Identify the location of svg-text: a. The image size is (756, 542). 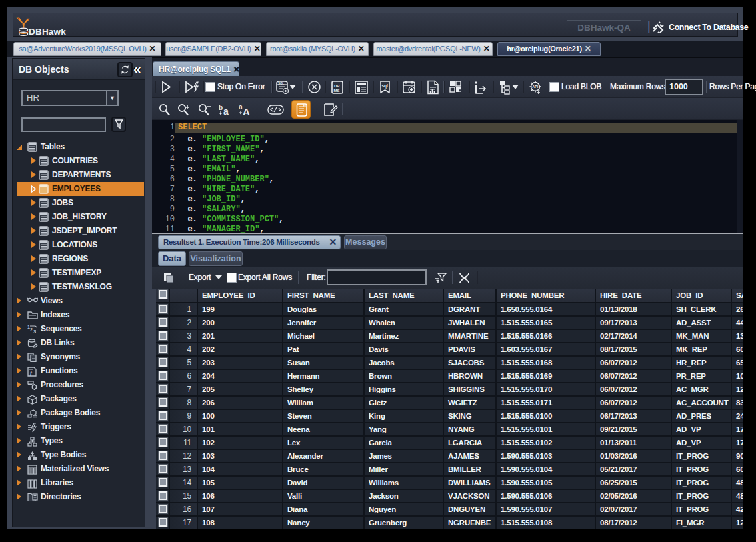
(226, 111).